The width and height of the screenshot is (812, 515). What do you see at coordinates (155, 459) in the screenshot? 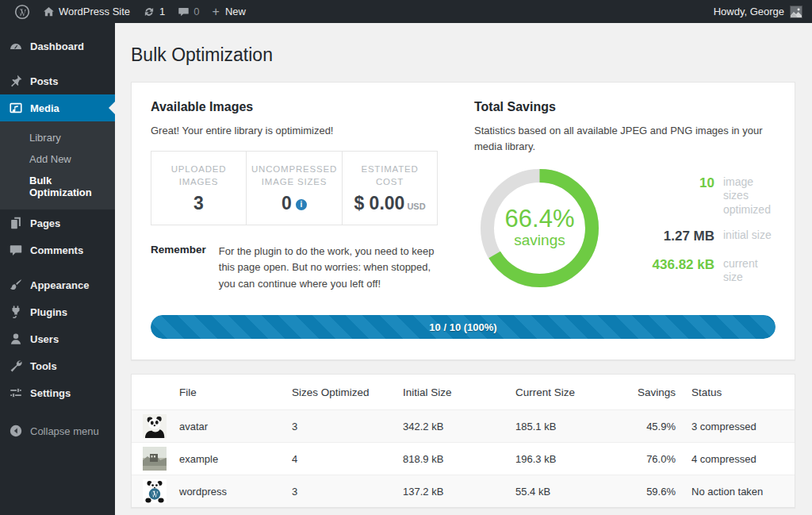
I see `landscape-thumbnail` at bounding box center [155, 459].